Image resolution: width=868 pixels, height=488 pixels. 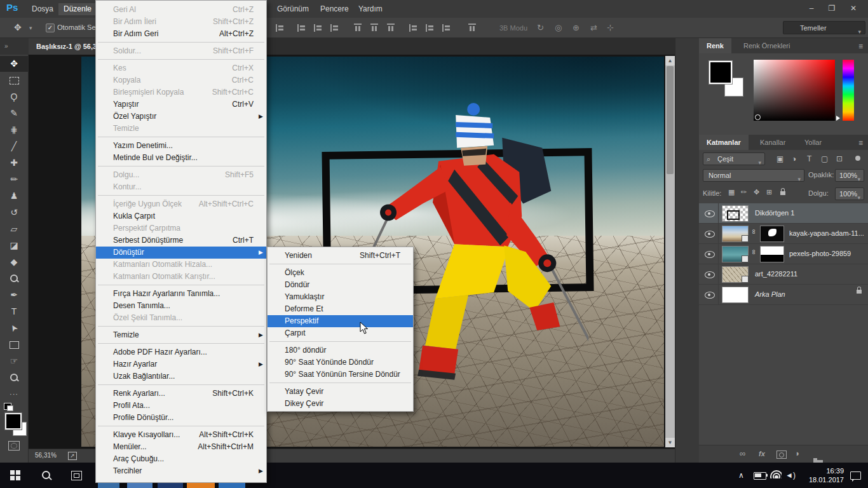 I want to click on lock-transparency-icon: ▦, so click(x=731, y=192).